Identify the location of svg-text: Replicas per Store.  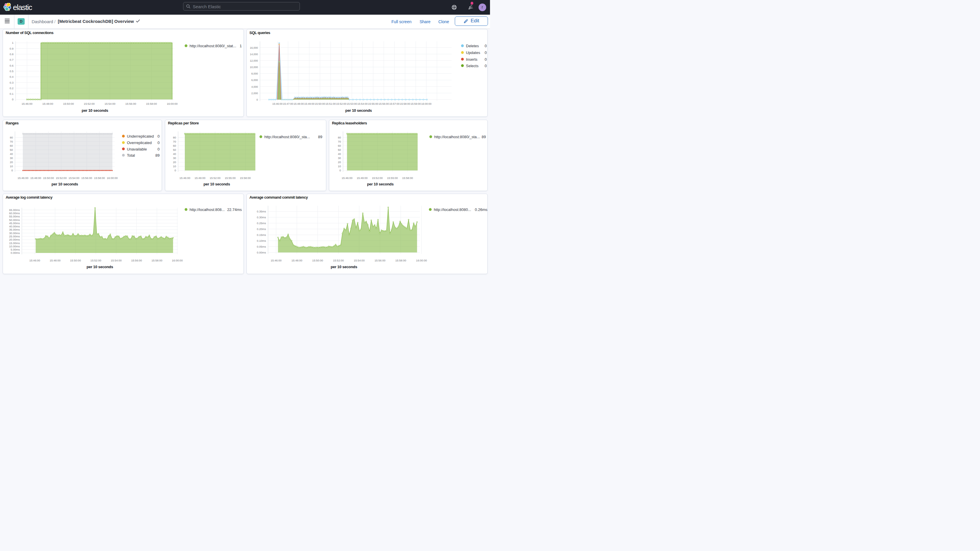
(183, 123).